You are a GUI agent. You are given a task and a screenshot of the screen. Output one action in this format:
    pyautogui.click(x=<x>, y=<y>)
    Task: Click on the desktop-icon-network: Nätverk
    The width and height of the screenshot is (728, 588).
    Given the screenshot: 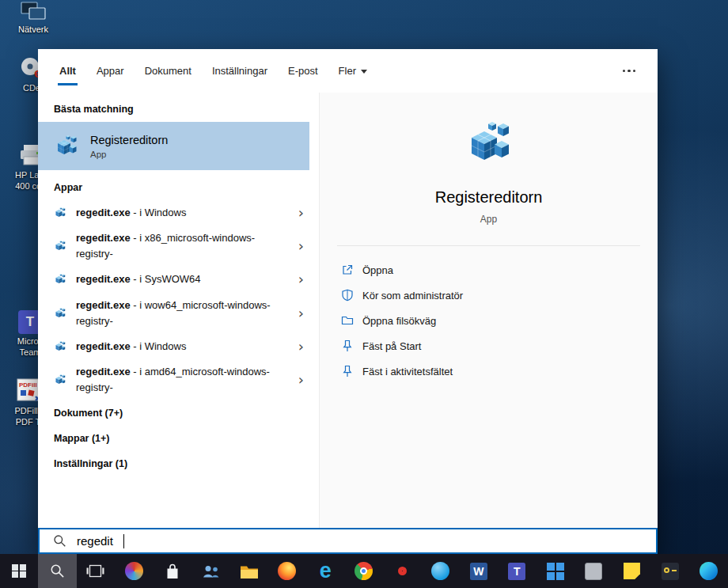 What is the action you would take?
    pyautogui.click(x=33, y=19)
    